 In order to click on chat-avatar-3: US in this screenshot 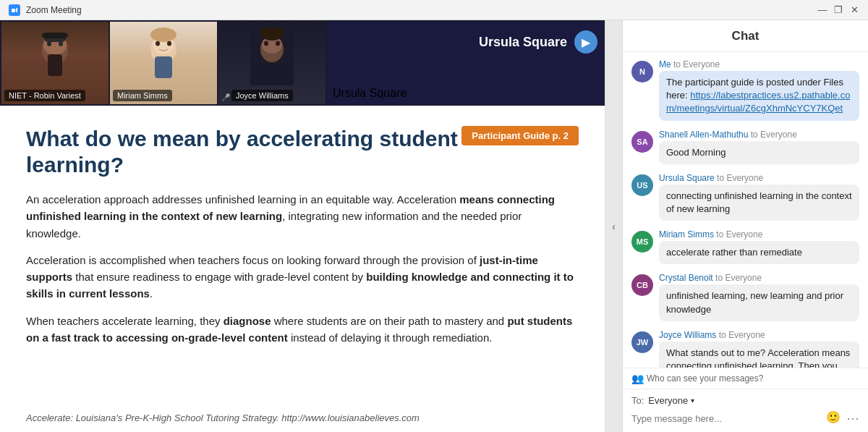, I will do `click(642, 185)`.